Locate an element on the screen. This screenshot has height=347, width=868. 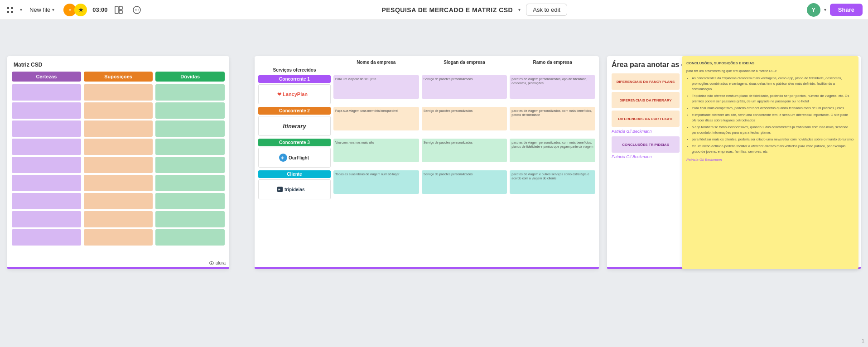
grid-chevron: ▾ is located at coordinates (21, 10).